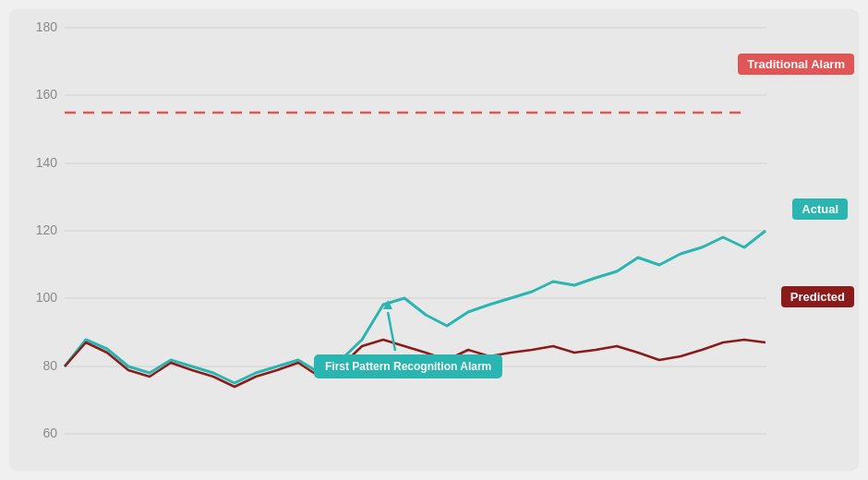 The height and width of the screenshot is (480, 868). What do you see at coordinates (47, 230) in the screenshot?
I see `y-label-120: 120` at bounding box center [47, 230].